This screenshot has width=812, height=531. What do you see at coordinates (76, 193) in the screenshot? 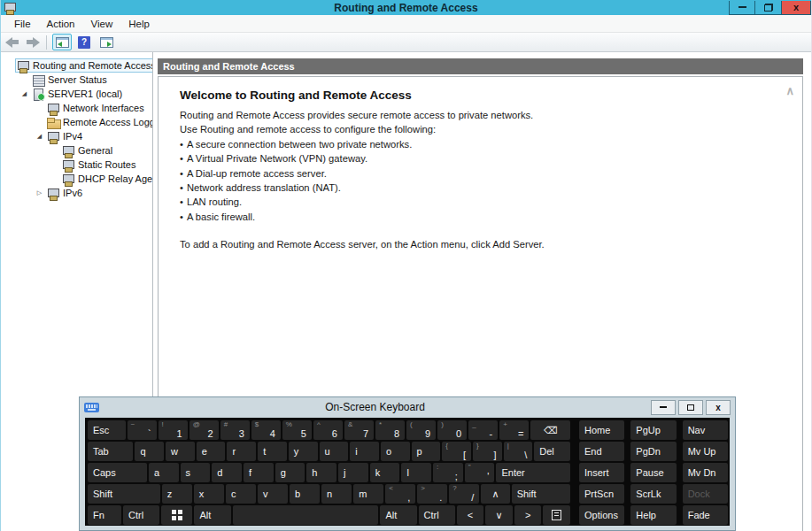
I see `tree-item: ▷IPv6` at bounding box center [76, 193].